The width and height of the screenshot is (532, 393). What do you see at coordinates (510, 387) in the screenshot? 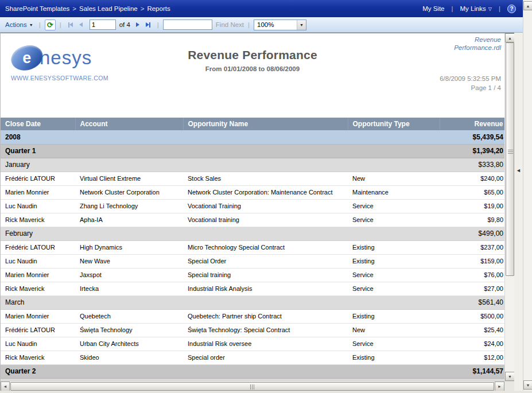
I see `scrollbar-corner` at bounding box center [510, 387].